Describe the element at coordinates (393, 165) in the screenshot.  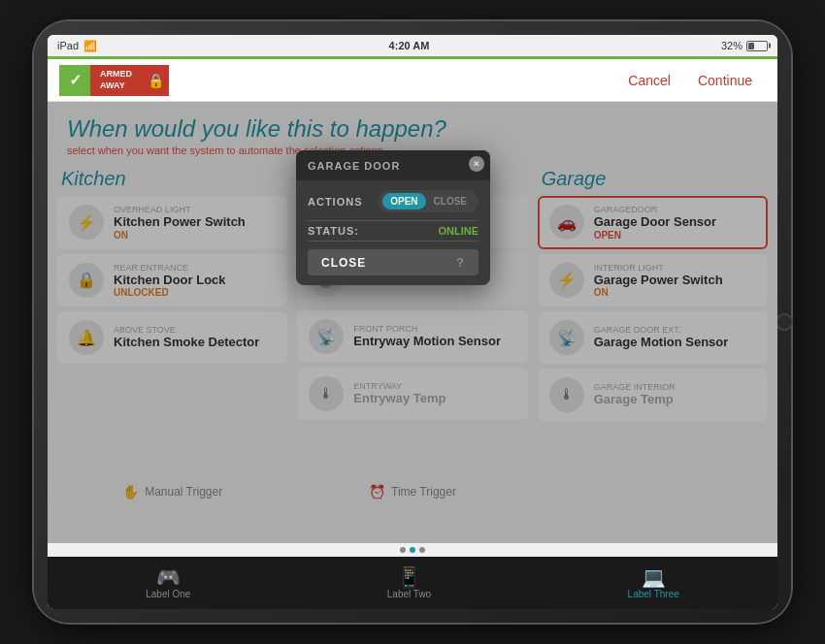
I see `popup-header: GARAGE DOOR ℹ` at that location.